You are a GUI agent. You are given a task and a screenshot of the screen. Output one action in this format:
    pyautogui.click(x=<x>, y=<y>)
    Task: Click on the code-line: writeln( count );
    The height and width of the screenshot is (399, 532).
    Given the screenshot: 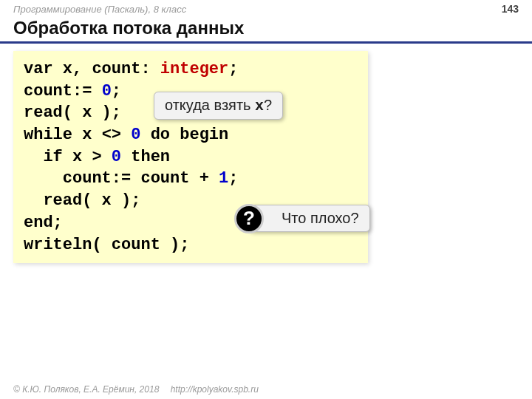 What is the action you would take?
    pyautogui.click(x=191, y=245)
    